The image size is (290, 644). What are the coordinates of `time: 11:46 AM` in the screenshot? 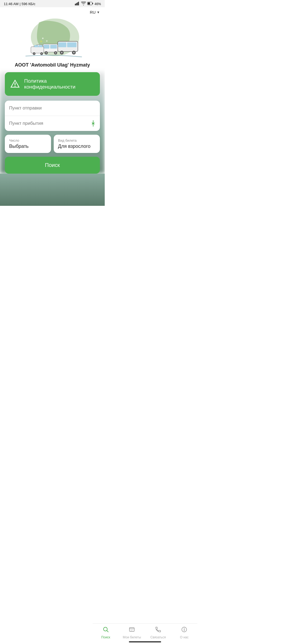 It's located at (11, 4).